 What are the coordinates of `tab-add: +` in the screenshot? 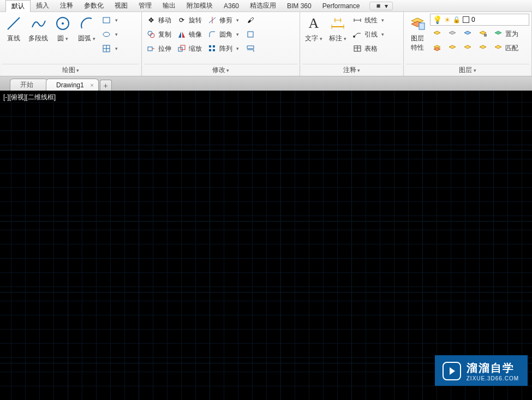 It's located at (106, 85).